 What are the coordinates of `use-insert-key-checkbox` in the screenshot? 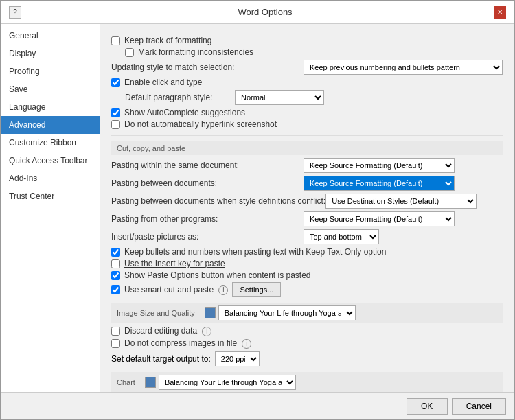 It's located at (115, 264).